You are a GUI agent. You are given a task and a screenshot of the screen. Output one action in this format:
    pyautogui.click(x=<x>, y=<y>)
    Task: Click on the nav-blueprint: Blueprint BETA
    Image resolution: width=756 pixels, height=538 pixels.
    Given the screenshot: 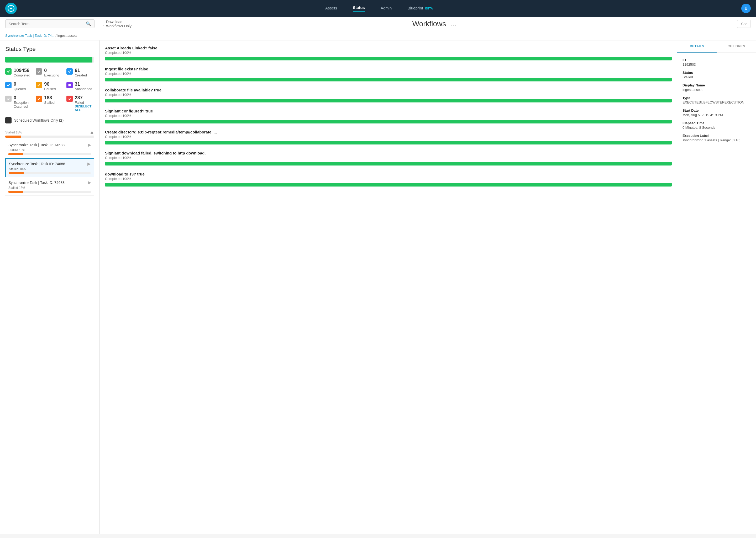 What is the action you would take?
    pyautogui.click(x=420, y=9)
    